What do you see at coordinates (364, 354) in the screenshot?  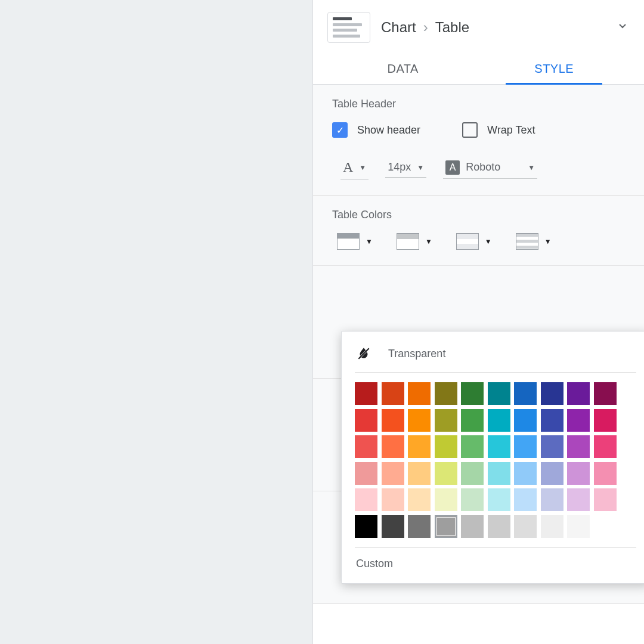 I see `transparent-icon` at bounding box center [364, 354].